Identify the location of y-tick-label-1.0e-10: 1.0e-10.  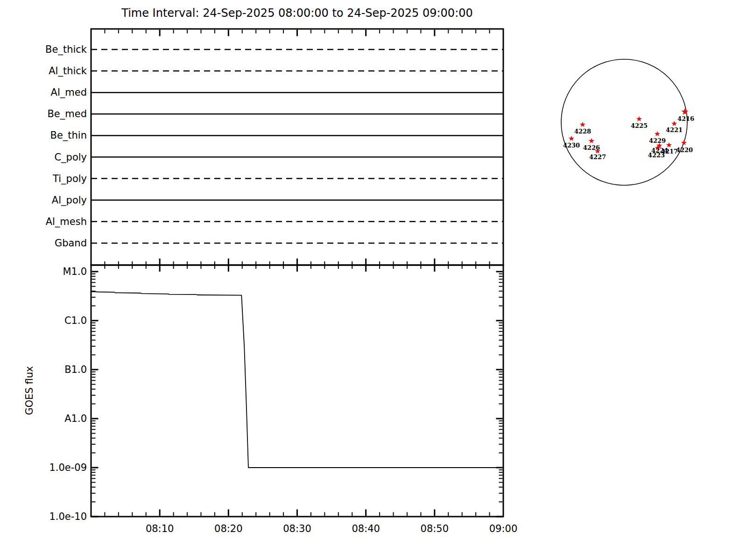
(68, 517).